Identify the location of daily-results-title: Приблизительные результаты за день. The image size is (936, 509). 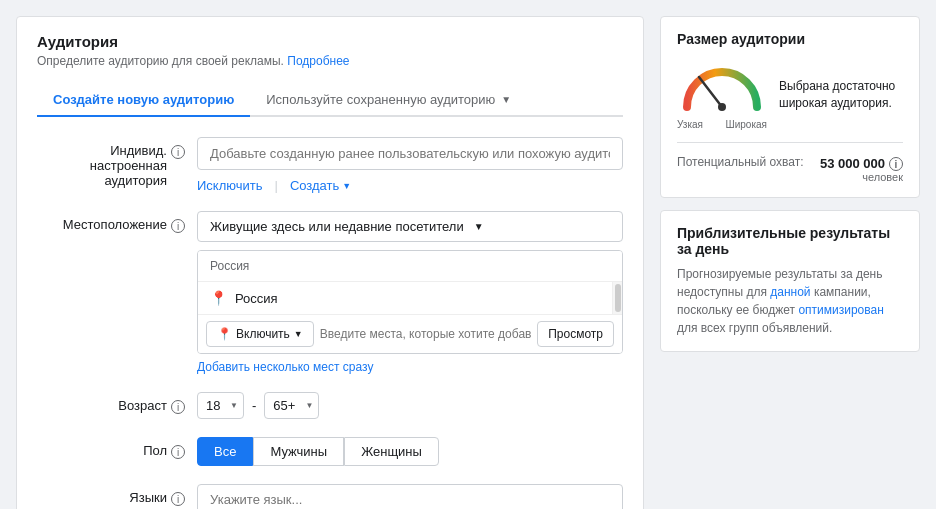
(790, 241).